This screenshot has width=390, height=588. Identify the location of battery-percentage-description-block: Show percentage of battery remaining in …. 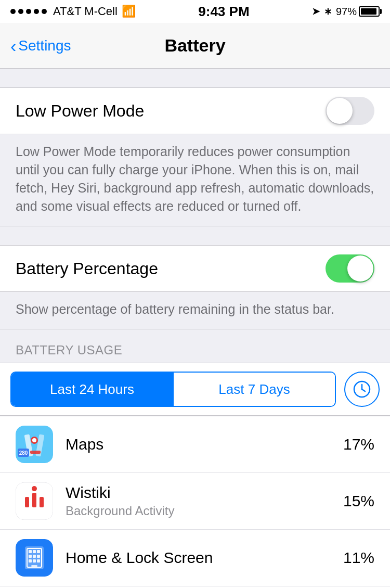
(195, 311).